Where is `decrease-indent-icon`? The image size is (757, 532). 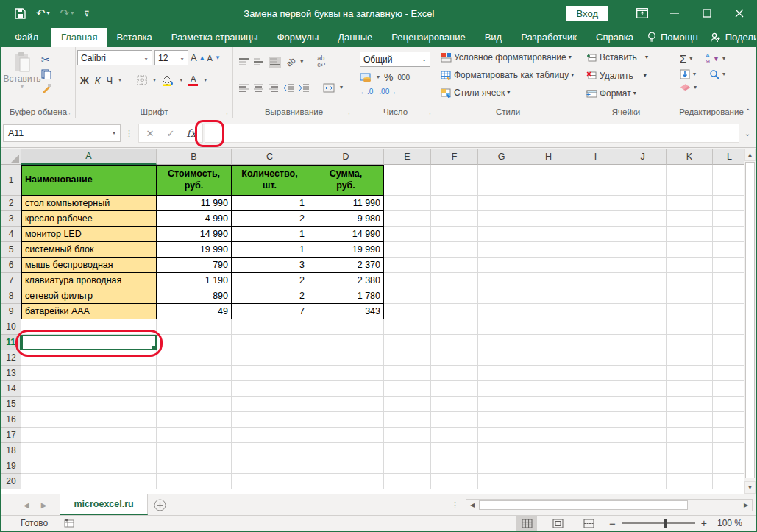
decrease-indent-icon is located at coordinates (288, 88).